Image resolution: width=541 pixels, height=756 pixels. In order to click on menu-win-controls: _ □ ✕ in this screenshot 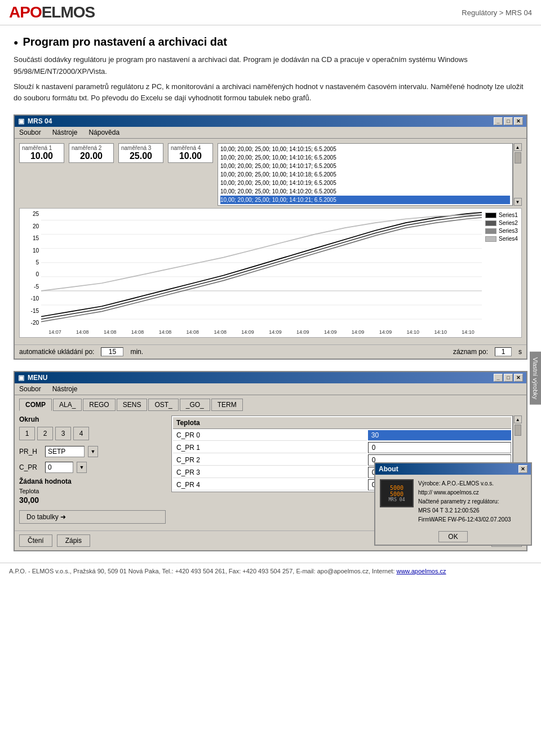, I will do `click(508, 378)`.